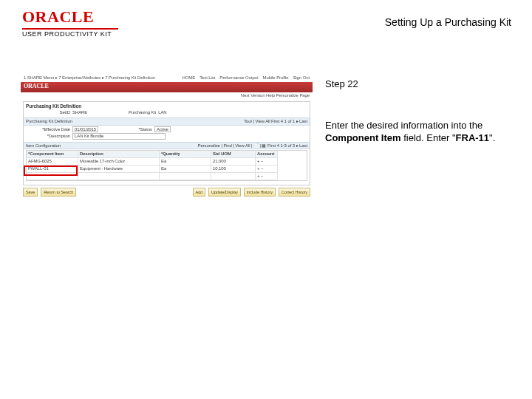 Image resolution: width=532 pixels, height=399 pixels. Describe the element at coordinates (36, 87) in the screenshot. I see `brand-text: ORACLE` at that location.